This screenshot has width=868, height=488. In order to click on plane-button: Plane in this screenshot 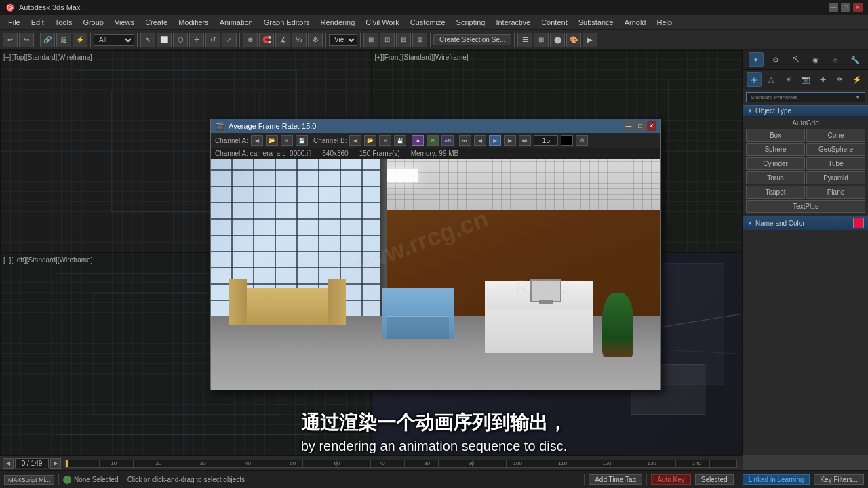, I will do `click(835, 192)`.